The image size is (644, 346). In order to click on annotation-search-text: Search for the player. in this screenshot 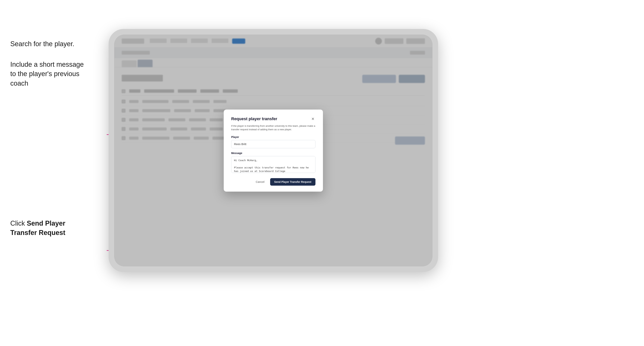, I will do `click(42, 44)`.